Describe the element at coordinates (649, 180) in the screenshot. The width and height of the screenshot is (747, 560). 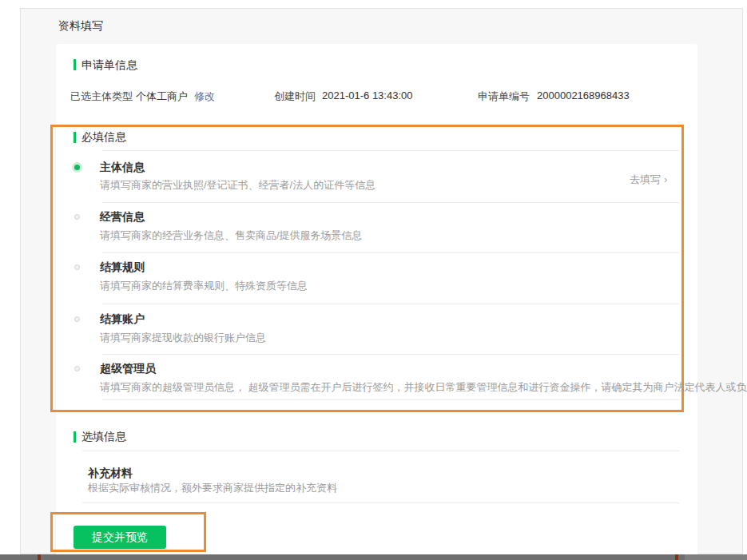
I see `go-fill-link: 去填写›` at that location.